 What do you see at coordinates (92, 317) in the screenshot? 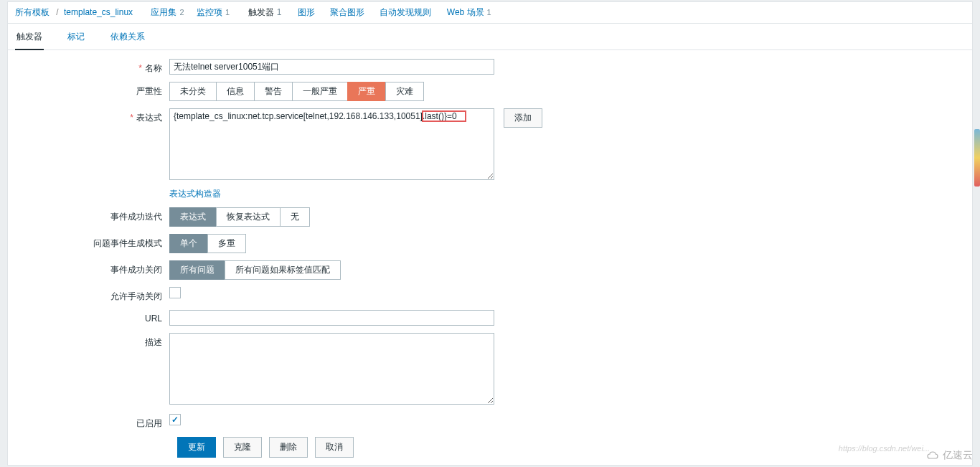
I see `url-label: URL` at bounding box center [92, 317].